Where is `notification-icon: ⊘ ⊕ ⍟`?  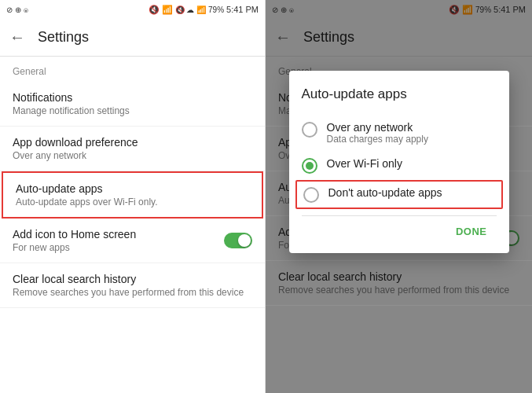 notification-icon: ⊘ ⊕ ⍟ is located at coordinates (17, 9).